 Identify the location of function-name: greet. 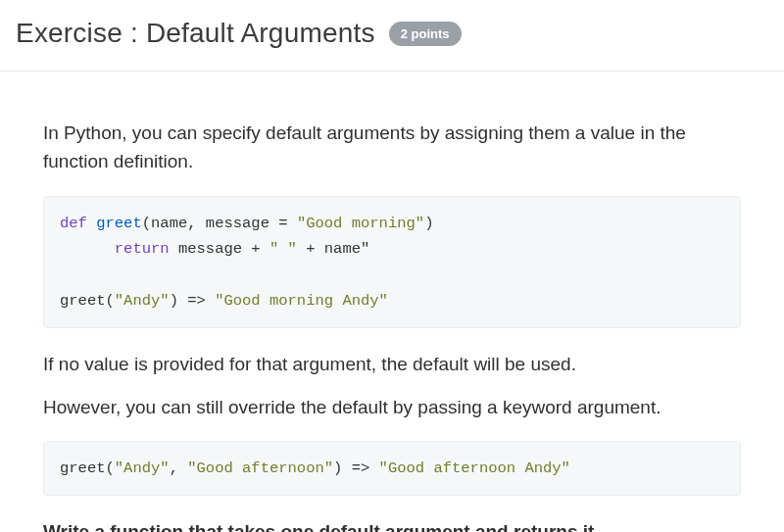
(115, 223).